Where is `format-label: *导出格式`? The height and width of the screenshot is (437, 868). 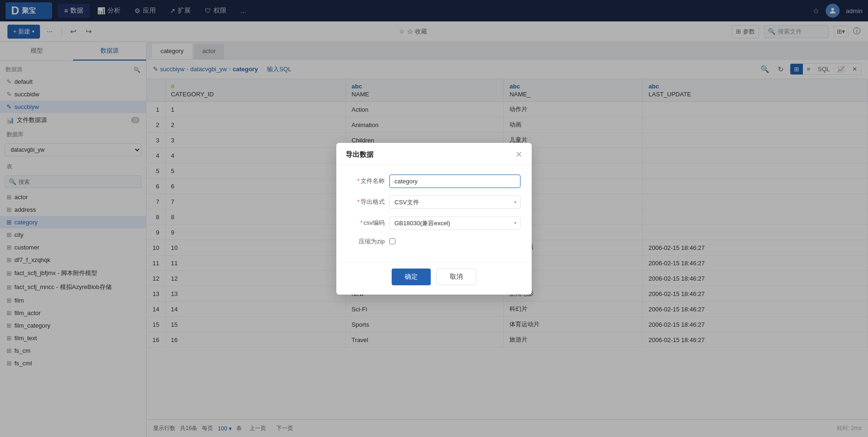
format-label: *导出格式 is located at coordinates (366, 202).